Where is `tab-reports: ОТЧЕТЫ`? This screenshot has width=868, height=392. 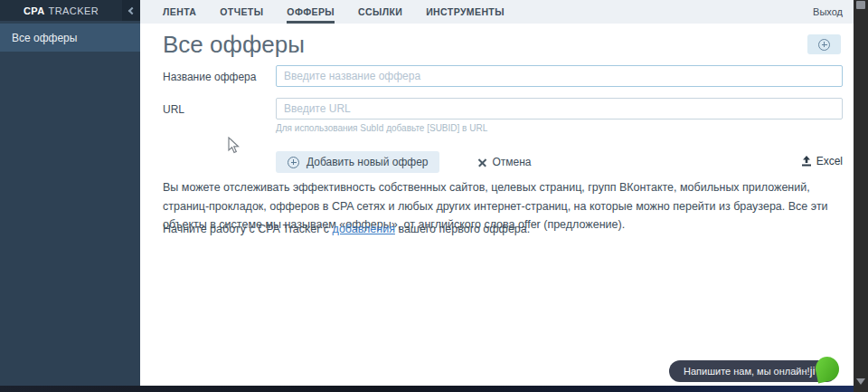
tab-reports: ОТЧЕТЫ is located at coordinates (241, 12).